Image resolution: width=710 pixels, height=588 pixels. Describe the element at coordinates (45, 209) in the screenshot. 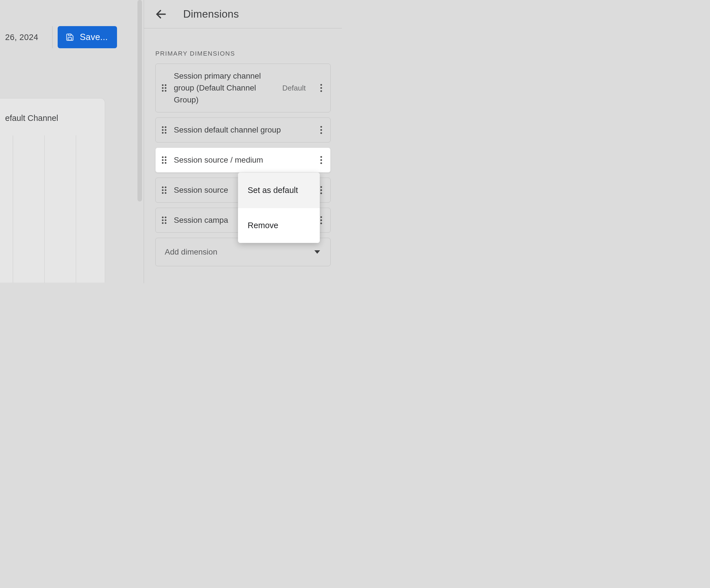

I see `chart-gridlines` at that location.